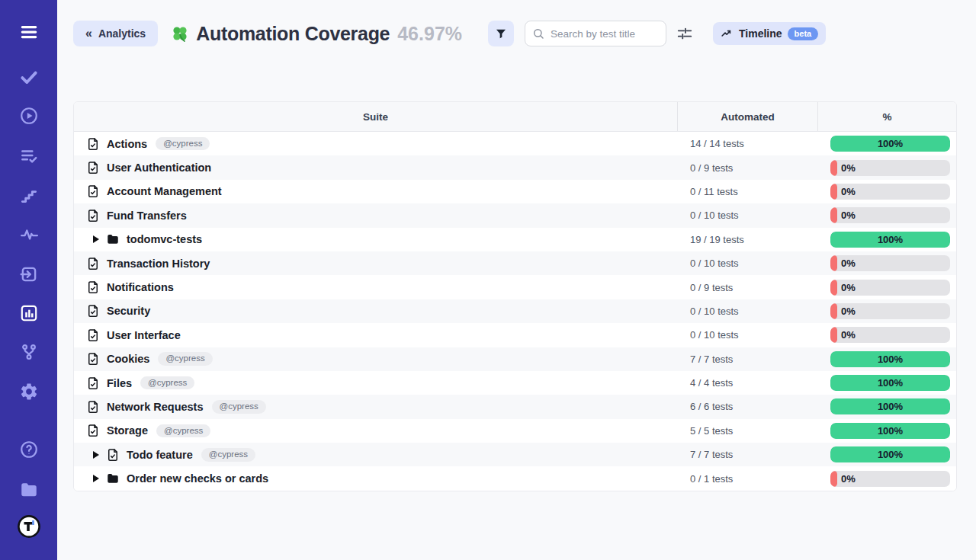 The image size is (976, 560). What do you see at coordinates (29, 274) in the screenshot?
I see `import-icon` at bounding box center [29, 274].